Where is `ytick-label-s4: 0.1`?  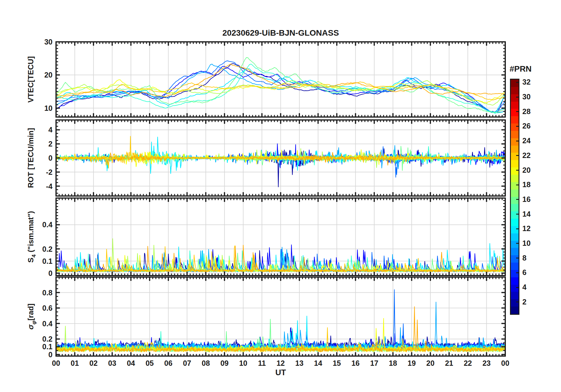 ytick-label-s4: 0.1 is located at coordinates (47, 261).